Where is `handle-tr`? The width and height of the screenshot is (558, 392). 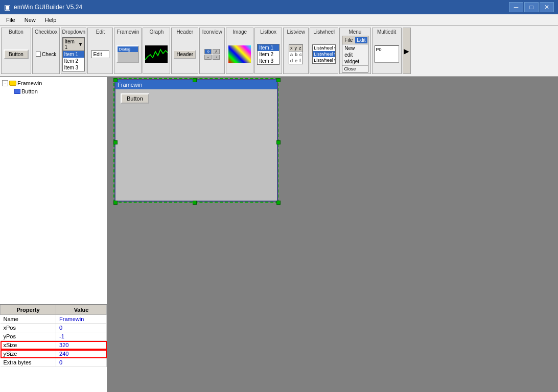
handle-tr is located at coordinates (278, 80).